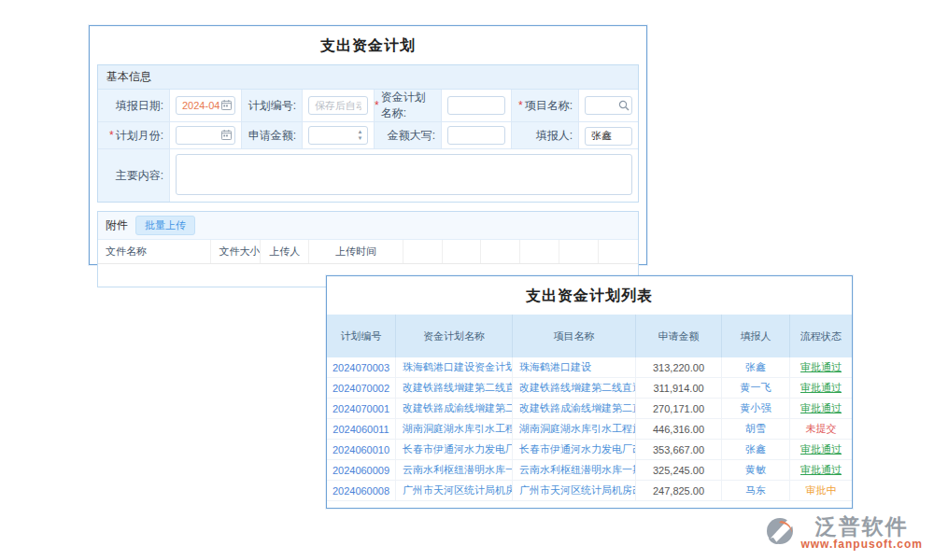 The height and width of the screenshot is (560, 934). What do you see at coordinates (338, 105) in the screenshot?
I see `plan-no-input` at bounding box center [338, 105].